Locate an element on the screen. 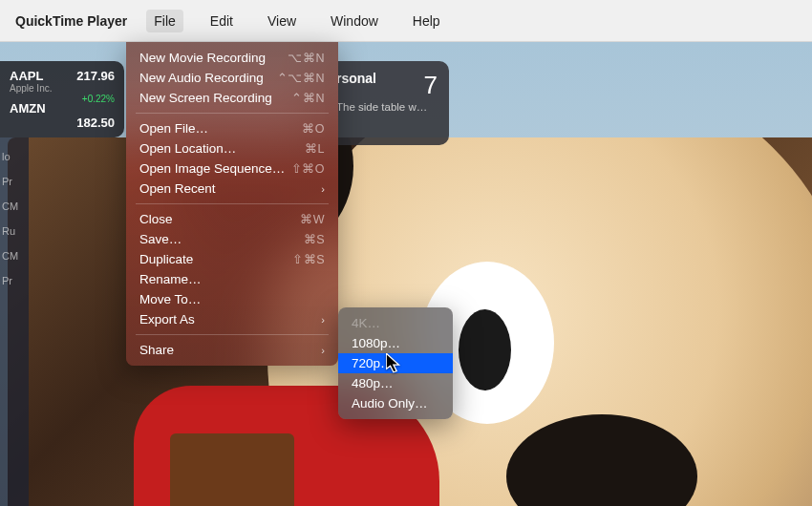 The image size is (812, 506). menu-share: Share› is located at coordinates (232, 349).